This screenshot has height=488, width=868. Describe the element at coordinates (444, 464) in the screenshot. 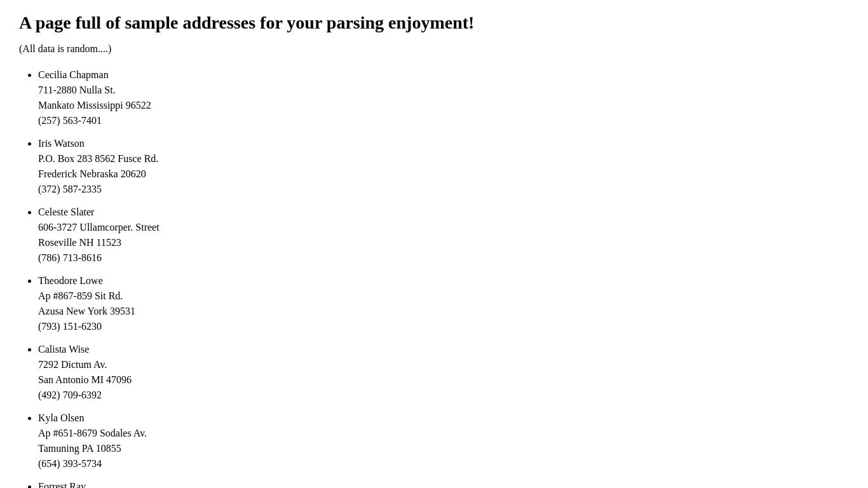

I see `phone-number: (654) 393-5734` at that location.